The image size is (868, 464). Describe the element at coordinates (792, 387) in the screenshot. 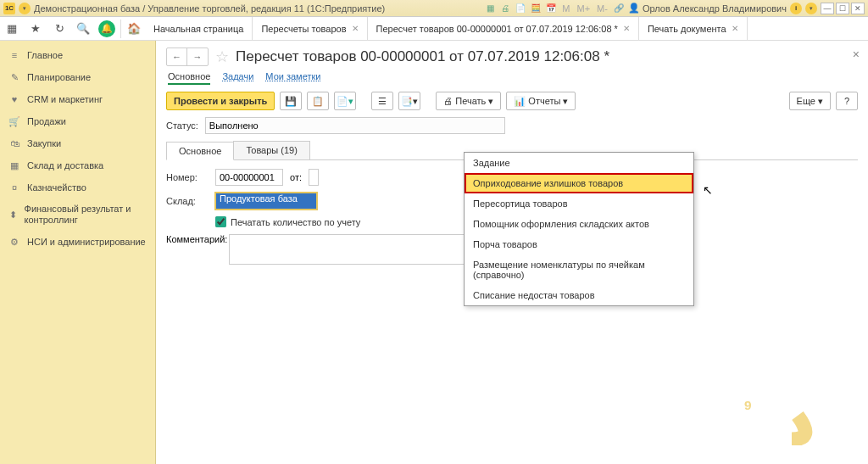

I see `watermark: 9` at that location.